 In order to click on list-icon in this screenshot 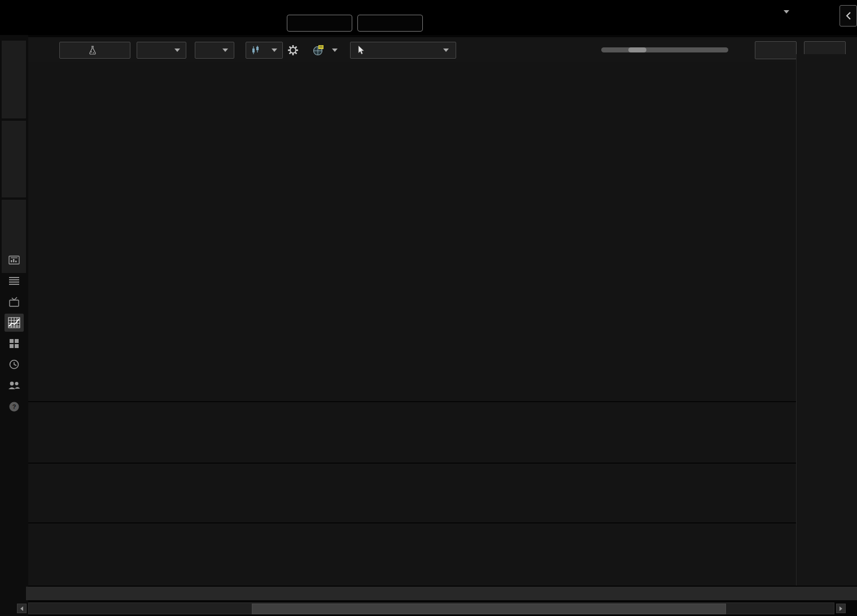, I will do `click(14, 281)`.